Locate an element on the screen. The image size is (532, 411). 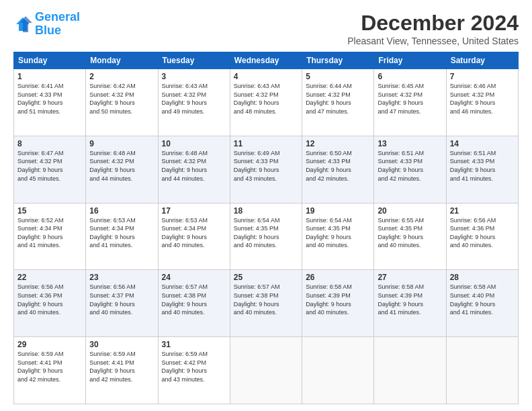
calendar-cell: 30Sunrise: 6:59 AM Sunset: 4:41 PM Dayli… is located at coordinates (122, 371).